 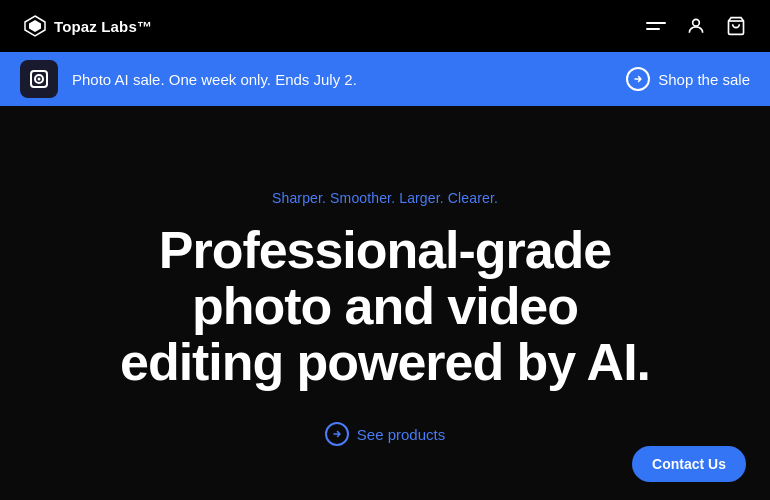 I want to click on see-products-button: See products, so click(x=385, y=434).